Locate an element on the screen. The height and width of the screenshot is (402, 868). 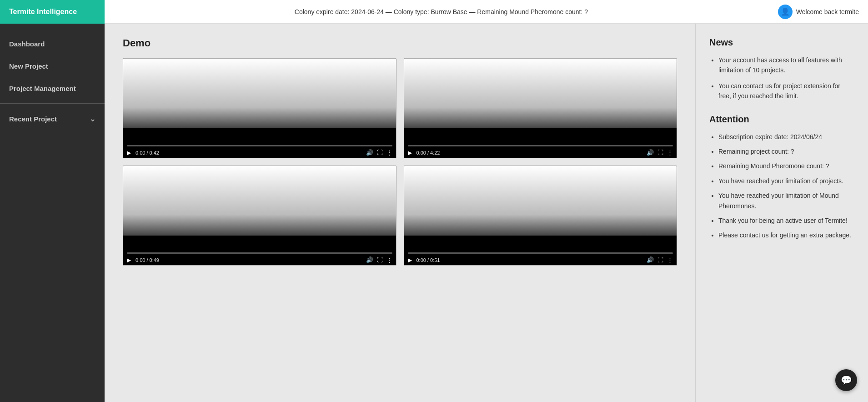
time-display-2: 0:00 / 4:22 is located at coordinates (428, 153).